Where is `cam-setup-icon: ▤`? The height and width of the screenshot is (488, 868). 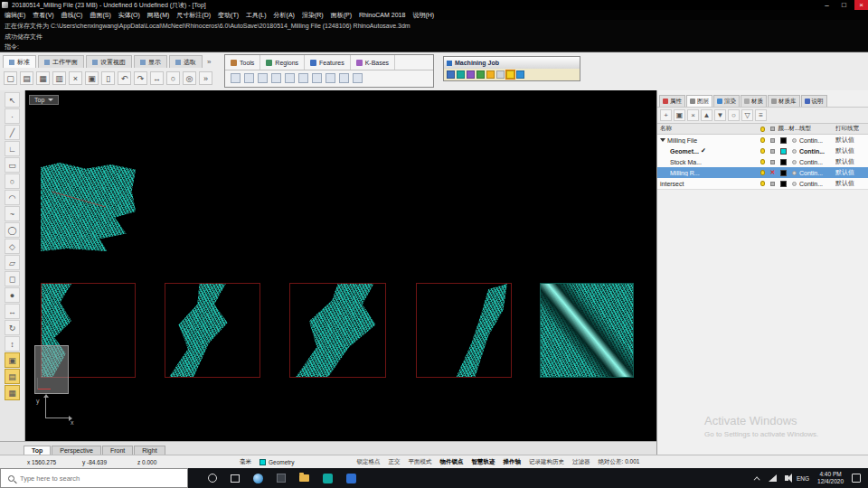
cam-setup-icon: ▤ is located at coordinates (13, 376).